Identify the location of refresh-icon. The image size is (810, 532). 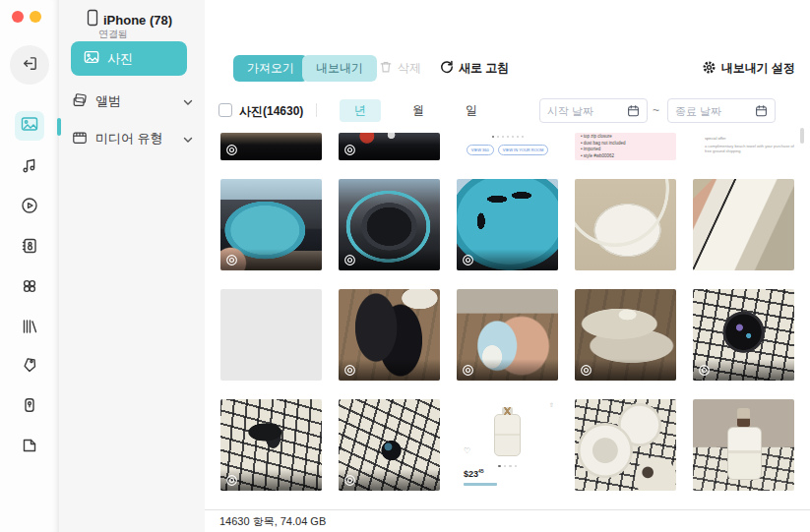
(447, 69).